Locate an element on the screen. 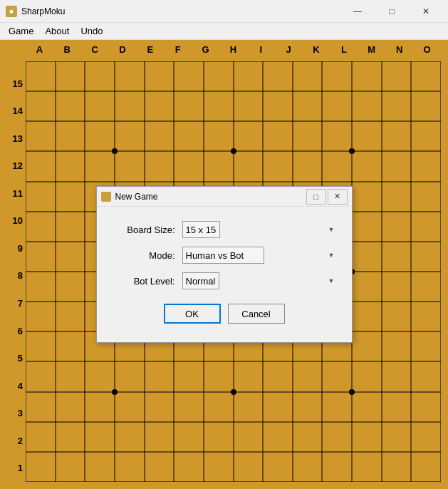 This screenshot has height=489, width=448. board-size-select-wrapper: 9 x 913 x 1315 x 1519 x 19 is located at coordinates (260, 230).